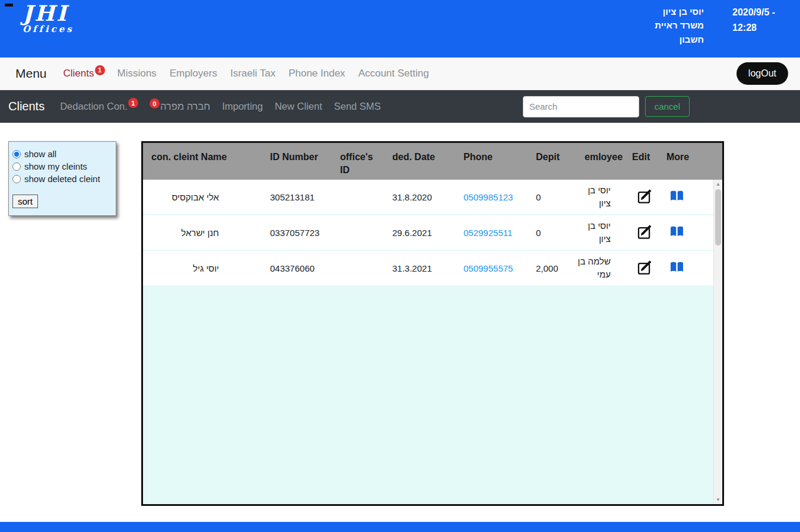 This screenshot has height=532, width=800. What do you see at coordinates (762, 26) in the screenshot?
I see `datetime-display: 2020/9/5 - 12:28` at bounding box center [762, 26].